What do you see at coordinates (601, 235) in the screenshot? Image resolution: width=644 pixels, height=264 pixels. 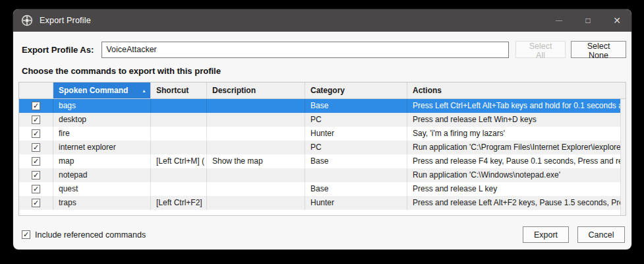 I see `cancel-button: Cancel` at bounding box center [601, 235].